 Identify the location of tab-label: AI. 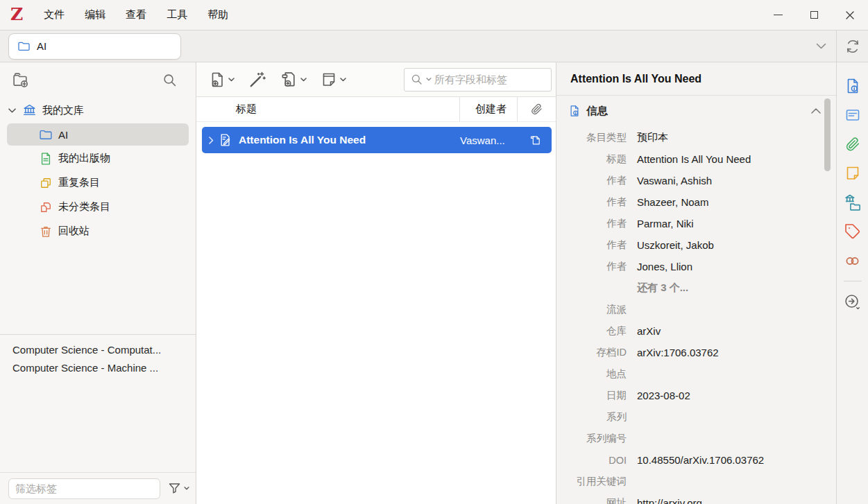
(42, 46).